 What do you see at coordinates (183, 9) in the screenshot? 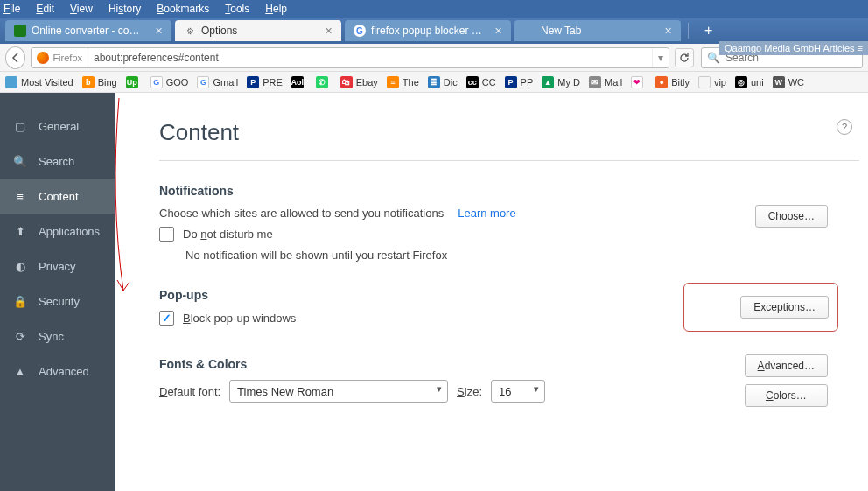
I see `menu-bookmarks: Bookmarks` at bounding box center [183, 9].